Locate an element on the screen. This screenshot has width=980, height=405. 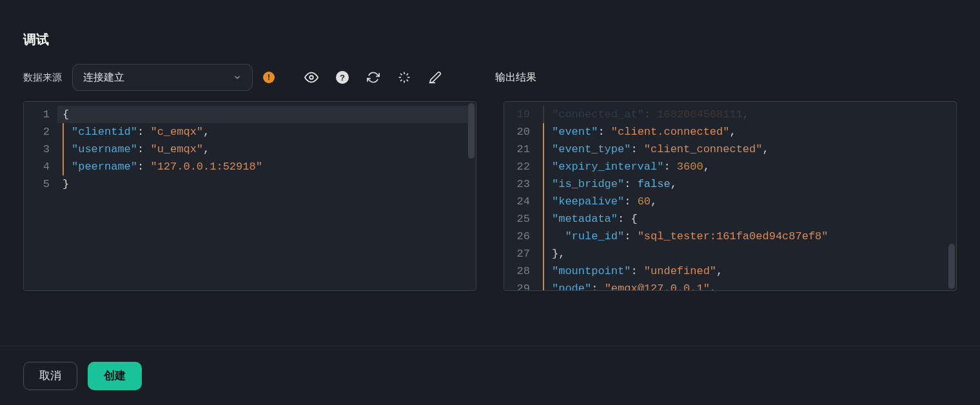
data-source-label: 数据来源 is located at coordinates (43, 77).